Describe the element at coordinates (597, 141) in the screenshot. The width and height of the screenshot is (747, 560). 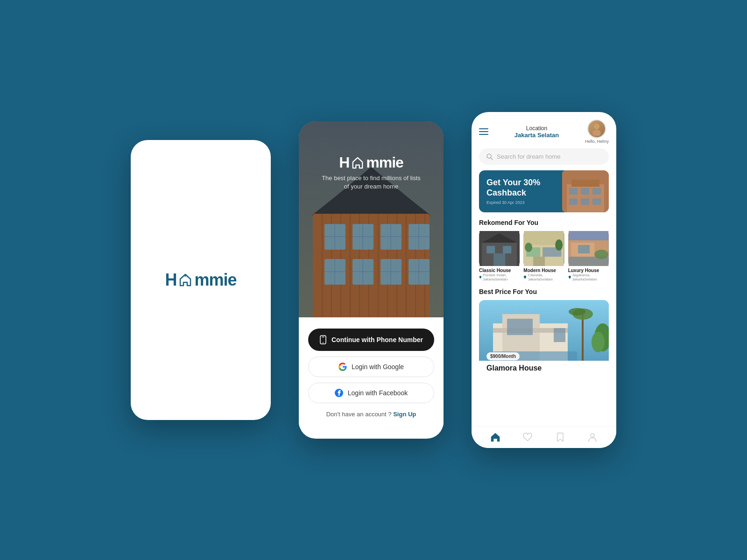
I see `avatar-label: Hello, Helmy` at that location.